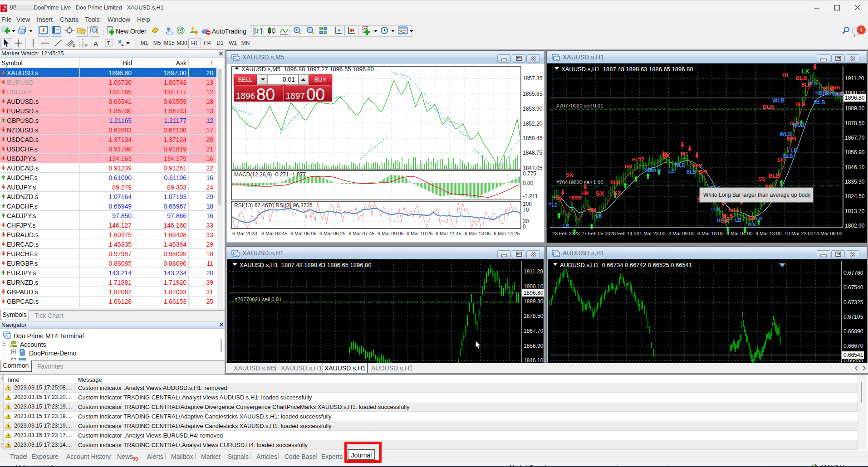 The width and height of the screenshot is (868, 467). I want to click on svg-text: 1813.70, so click(855, 211).